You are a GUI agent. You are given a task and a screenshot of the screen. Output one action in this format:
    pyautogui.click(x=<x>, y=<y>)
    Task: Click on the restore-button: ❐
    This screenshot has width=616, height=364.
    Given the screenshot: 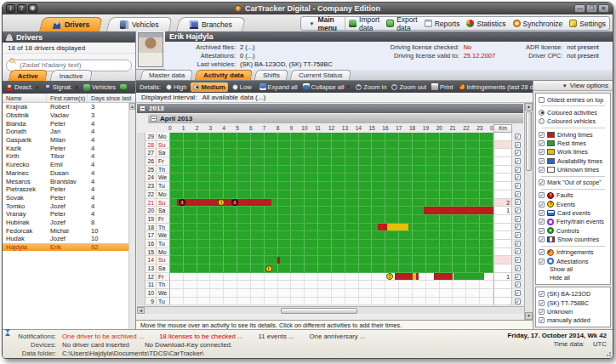 What is the action you would take?
    pyautogui.click(x=592, y=9)
    